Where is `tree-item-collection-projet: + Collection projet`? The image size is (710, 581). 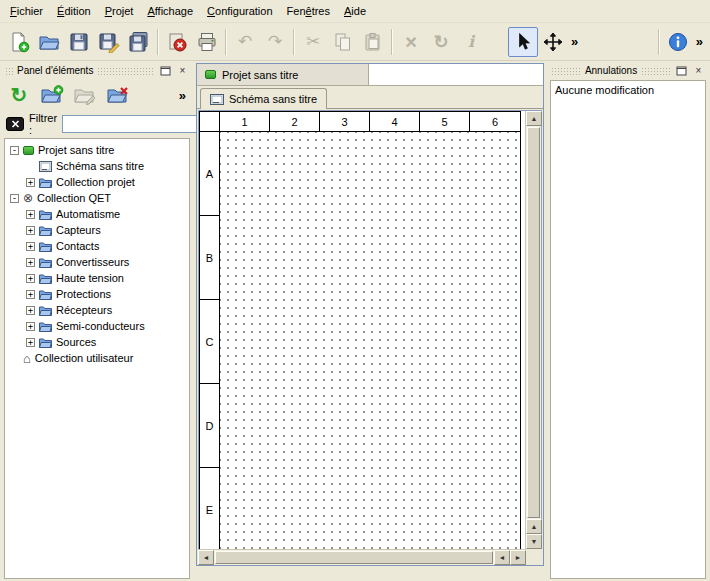
tree-item-collection-projet: + Collection projet is located at coordinates (97, 182).